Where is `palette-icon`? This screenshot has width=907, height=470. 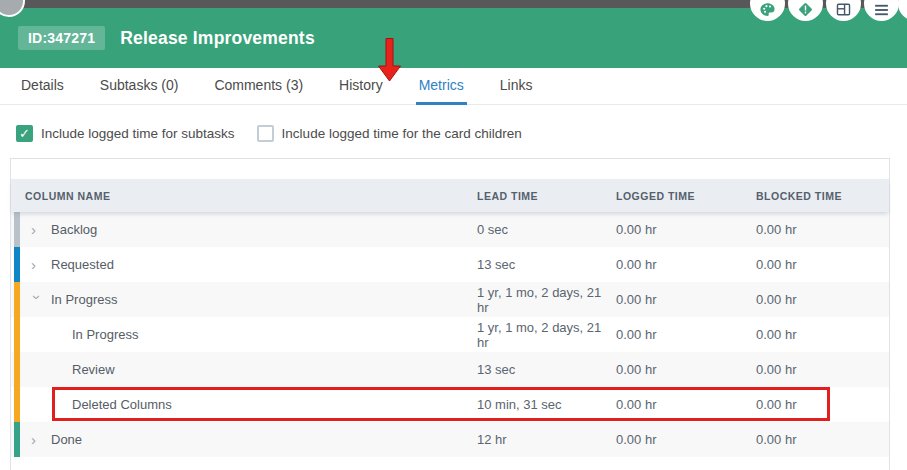 palette-icon is located at coordinates (768, 10).